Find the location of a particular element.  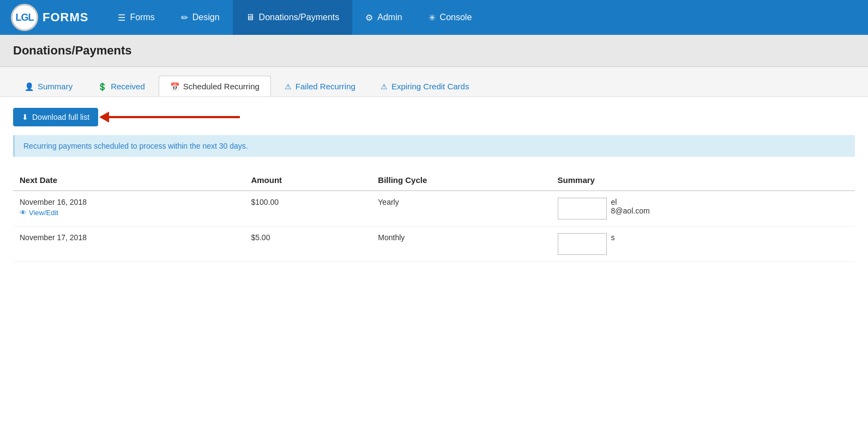

nav-donations-payments: 🖥 Donations/Payments is located at coordinates (293, 17).